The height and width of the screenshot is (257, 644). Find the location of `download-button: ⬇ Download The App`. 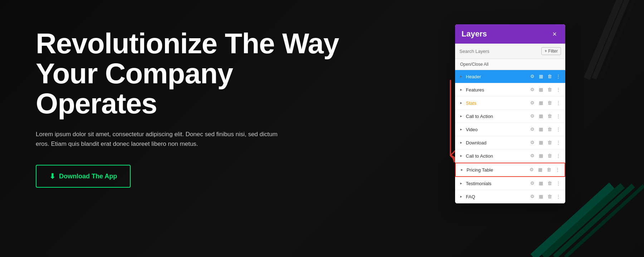

download-button: ⬇ Download The App is located at coordinates (83, 176).